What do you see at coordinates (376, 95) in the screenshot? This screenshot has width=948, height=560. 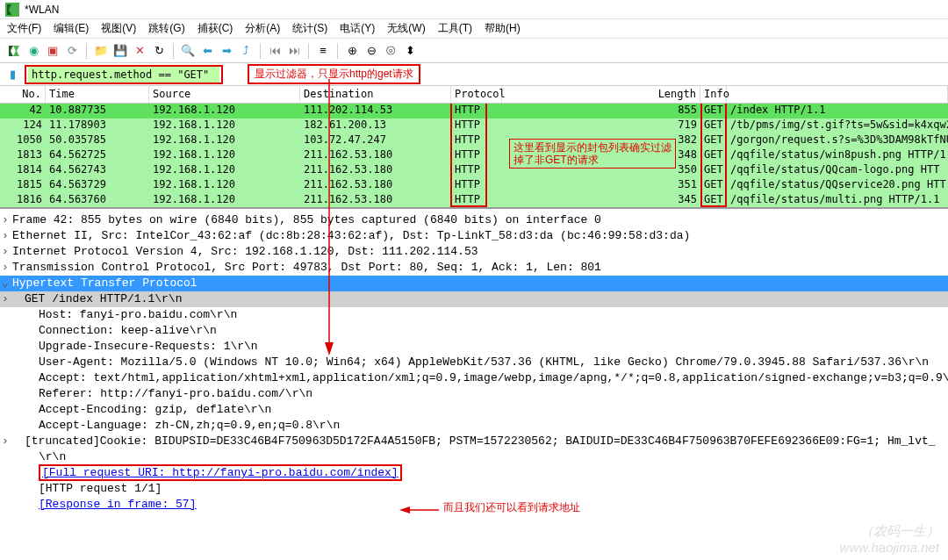 I see `col-destination: Destination` at bounding box center [376, 95].